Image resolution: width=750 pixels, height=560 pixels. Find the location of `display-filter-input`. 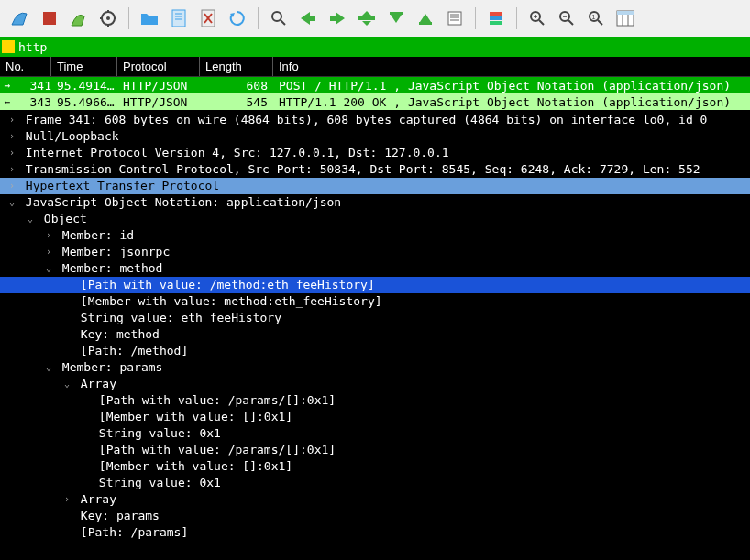

display-filter-input is located at coordinates (384, 48).